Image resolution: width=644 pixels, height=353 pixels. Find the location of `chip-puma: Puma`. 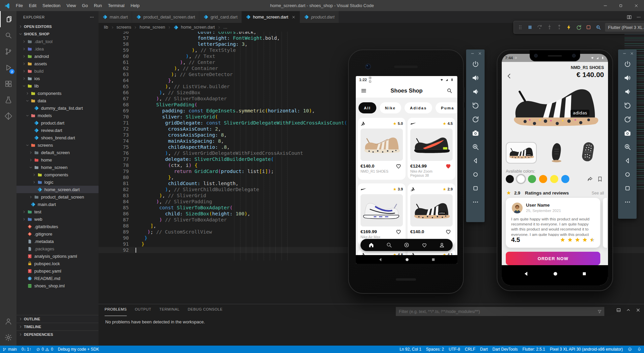

chip-puma: Puma is located at coordinates (447, 108).